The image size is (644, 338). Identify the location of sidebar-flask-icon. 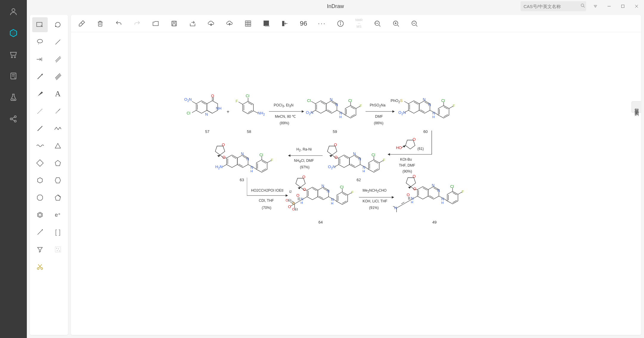
(13, 97).